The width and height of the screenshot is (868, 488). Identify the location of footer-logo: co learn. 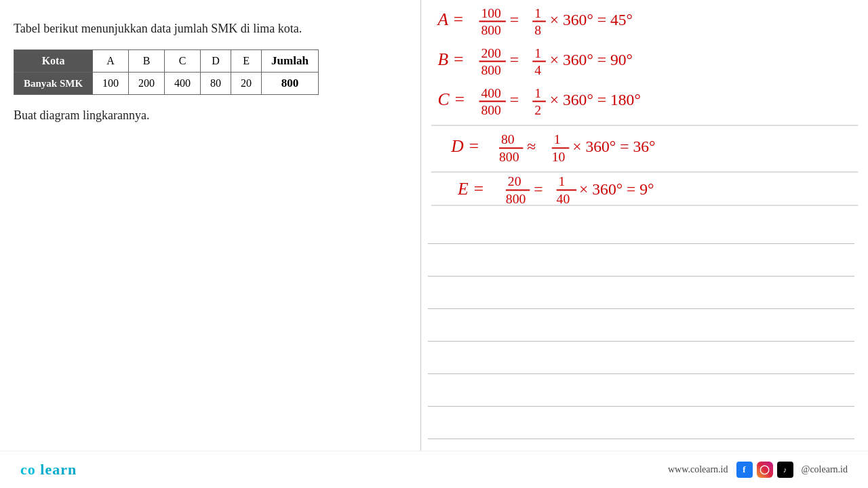
(49, 470).